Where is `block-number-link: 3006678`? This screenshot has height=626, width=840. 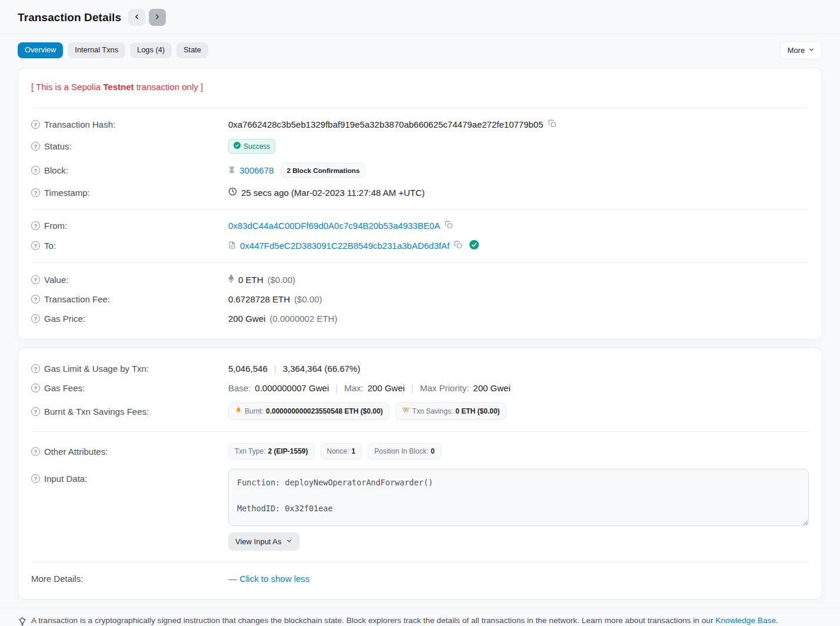 block-number-link: 3006678 is located at coordinates (256, 171).